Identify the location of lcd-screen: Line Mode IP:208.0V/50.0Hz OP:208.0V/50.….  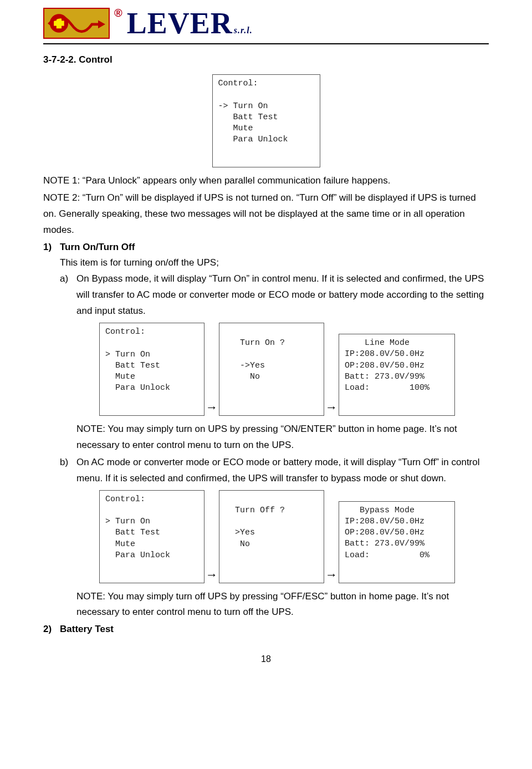
(397, 375).